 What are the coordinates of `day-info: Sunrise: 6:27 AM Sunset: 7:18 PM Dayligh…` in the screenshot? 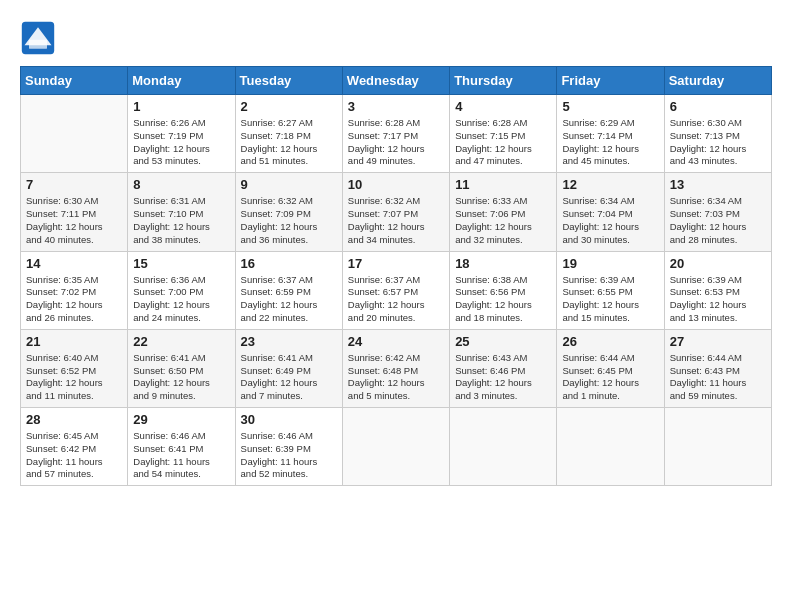 It's located at (289, 142).